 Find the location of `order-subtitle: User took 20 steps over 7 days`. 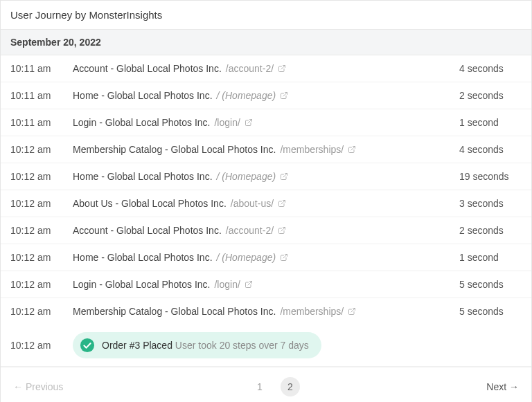

order-subtitle: User took 20 steps over 7 days is located at coordinates (242, 345).